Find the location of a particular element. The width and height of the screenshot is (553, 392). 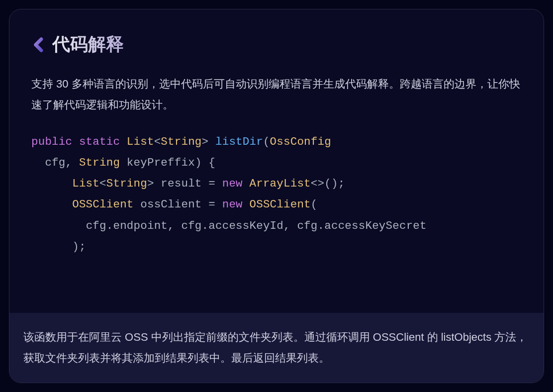

code-token: keyPreffix is located at coordinates (161, 163).